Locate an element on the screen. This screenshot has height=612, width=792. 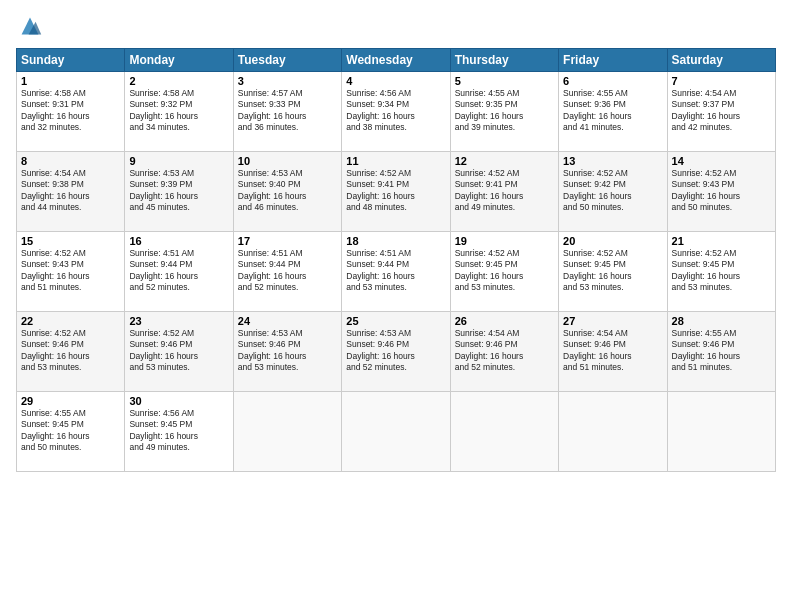
col-header-monday: Monday is located at coordinates (179, 60).